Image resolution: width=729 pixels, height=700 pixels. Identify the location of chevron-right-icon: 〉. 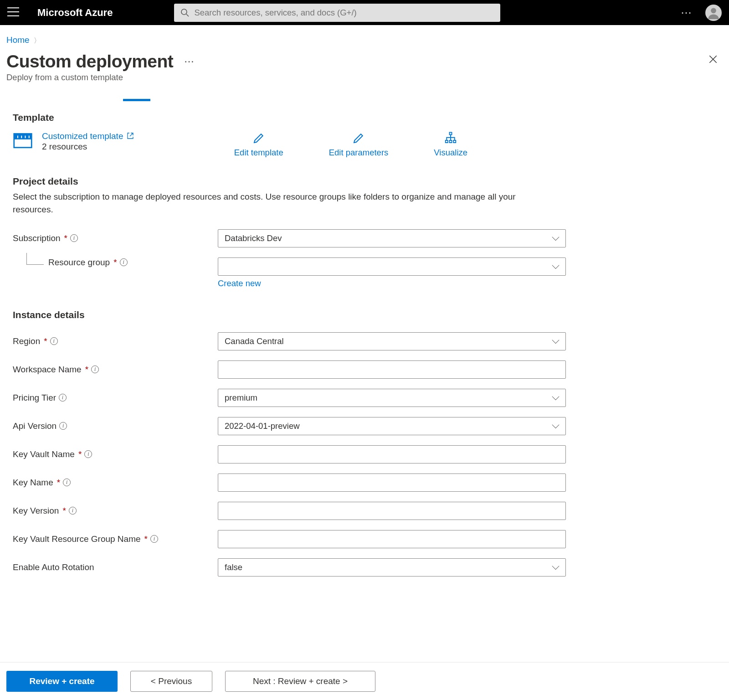
(37, 40).